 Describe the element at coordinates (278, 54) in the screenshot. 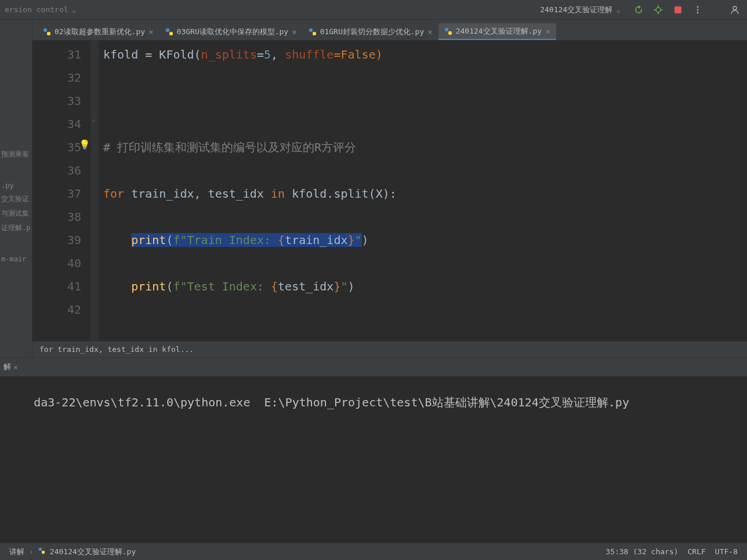

I see `code-token: ,` at that location.